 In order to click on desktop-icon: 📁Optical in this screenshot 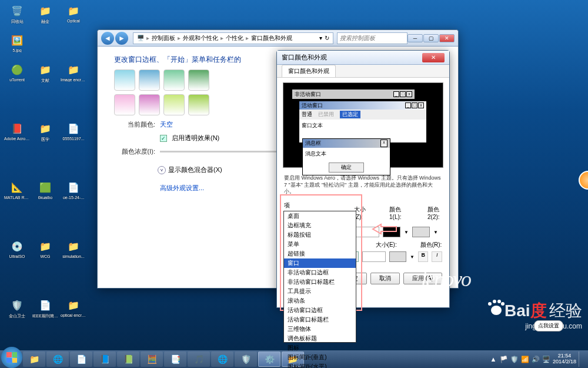, I will do `click(74, 16)`.